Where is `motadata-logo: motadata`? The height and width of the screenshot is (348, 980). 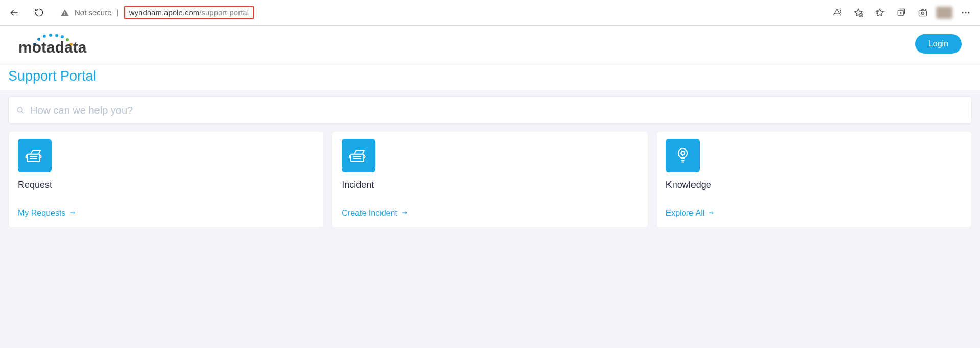
motadata-logo: motadata is located at coordinates (62, 44).